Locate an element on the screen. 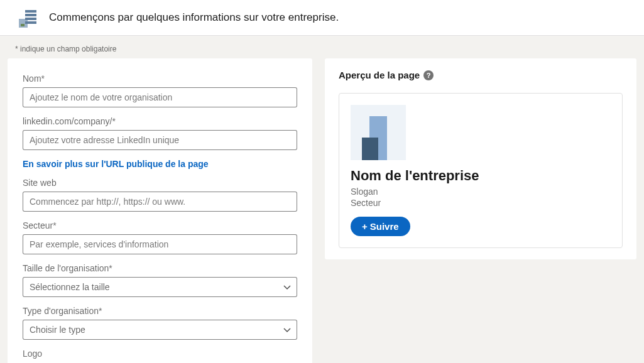 Image resolution: width=644 pixels, height=363 pixels. required-fields-note: * indique un champ obligatoire is located at coordinates (322, 47).